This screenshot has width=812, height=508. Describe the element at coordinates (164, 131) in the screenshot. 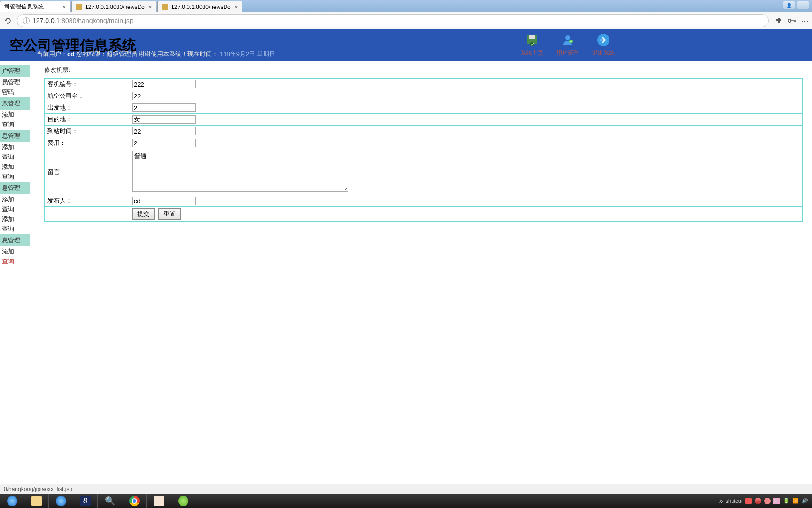

I see `arrive-time-input` at that location.